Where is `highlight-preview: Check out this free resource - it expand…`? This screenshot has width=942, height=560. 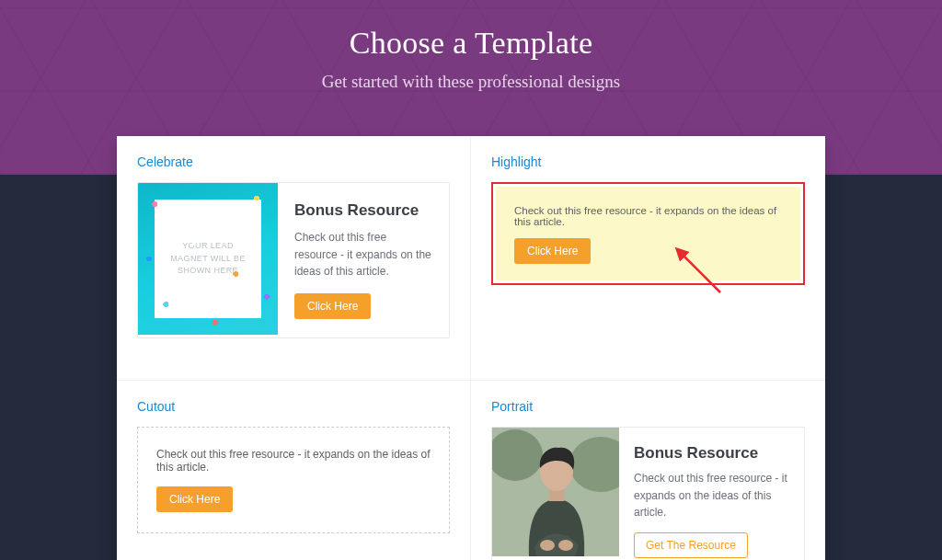
highlight-preview: Check out this free resource - it expand… is located at coordinates (648, 234).